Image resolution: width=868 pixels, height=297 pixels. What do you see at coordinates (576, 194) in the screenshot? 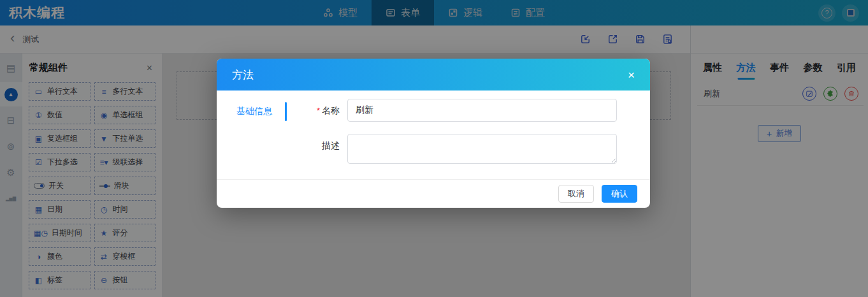
I see `cancel-button: 取消` at bounding box center [576, 194].